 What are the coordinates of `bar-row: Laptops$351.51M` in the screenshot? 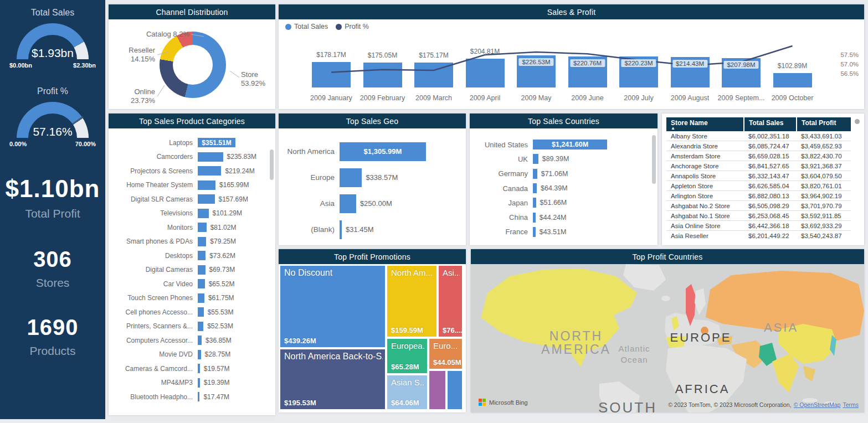 It's located at (189, 143).